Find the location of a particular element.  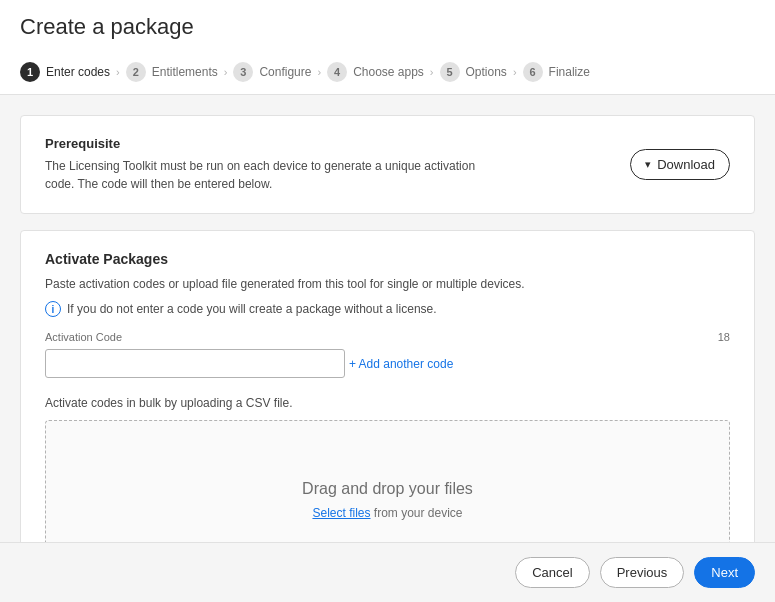

add-another-code-link: + Add another code is located at coordinates (401, 364).